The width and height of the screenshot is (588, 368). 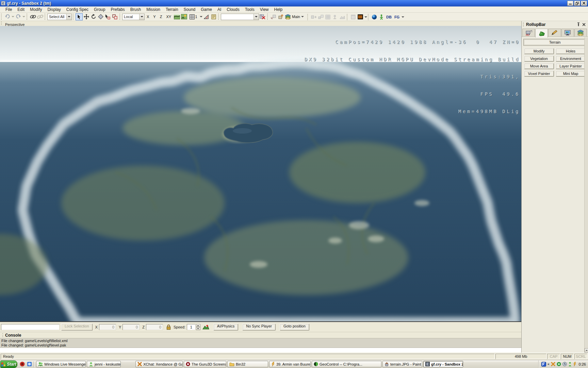 I want to click on grid-snap-button: 1, so click(x=193, y=17).